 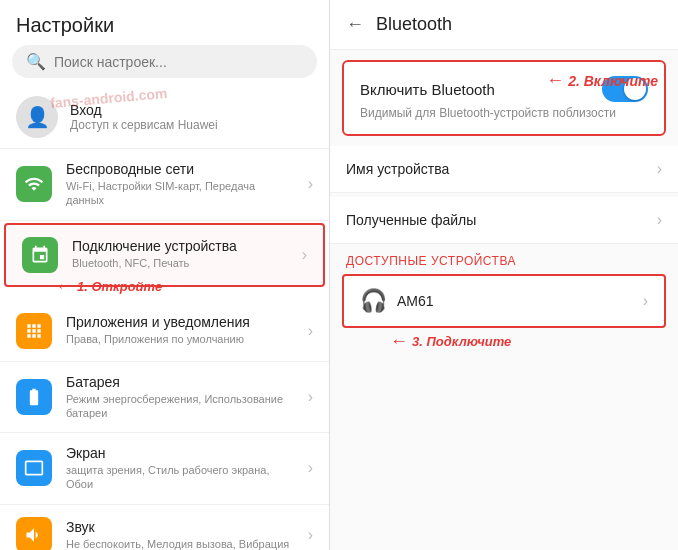 I want to click on connect-desc: Bluetooth, NFC, Печать, so click(x=180, y=263).